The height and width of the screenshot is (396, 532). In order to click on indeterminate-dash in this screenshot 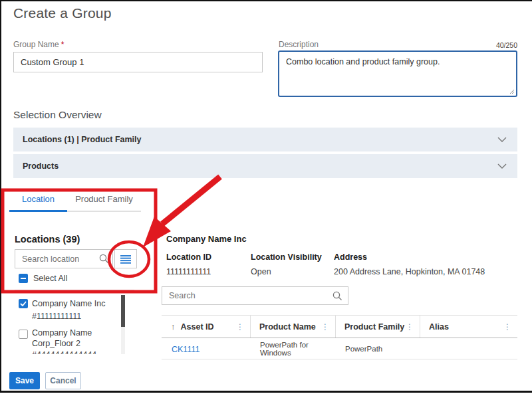, I will do `click(23, 278)`.